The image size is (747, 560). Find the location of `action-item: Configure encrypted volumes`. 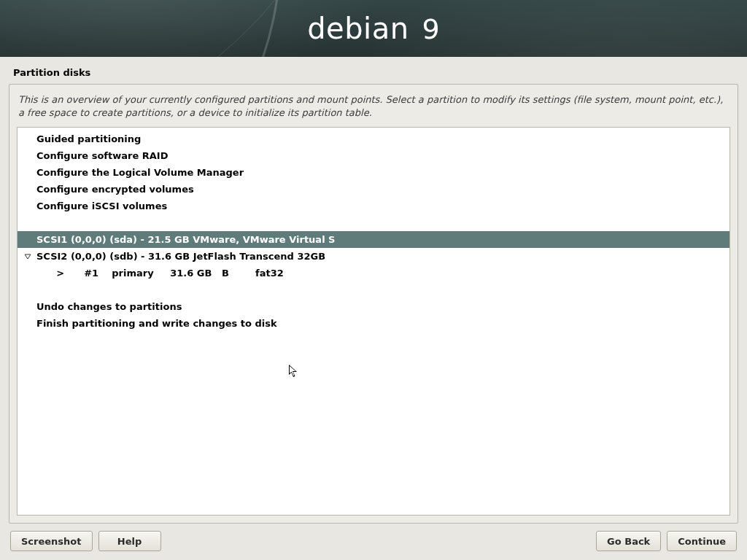

action-item: Configure encrypted volumes is located at coordinates (374, 190).